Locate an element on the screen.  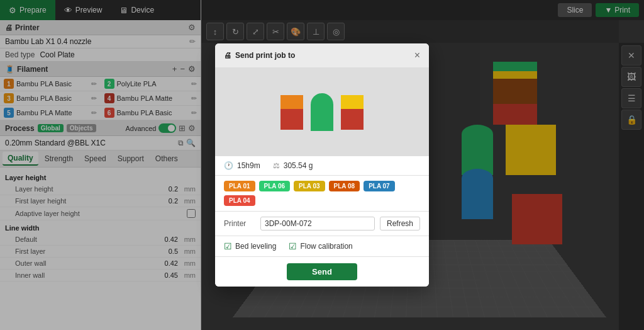
modal-footer: Send is located at coordinates (322, 272).